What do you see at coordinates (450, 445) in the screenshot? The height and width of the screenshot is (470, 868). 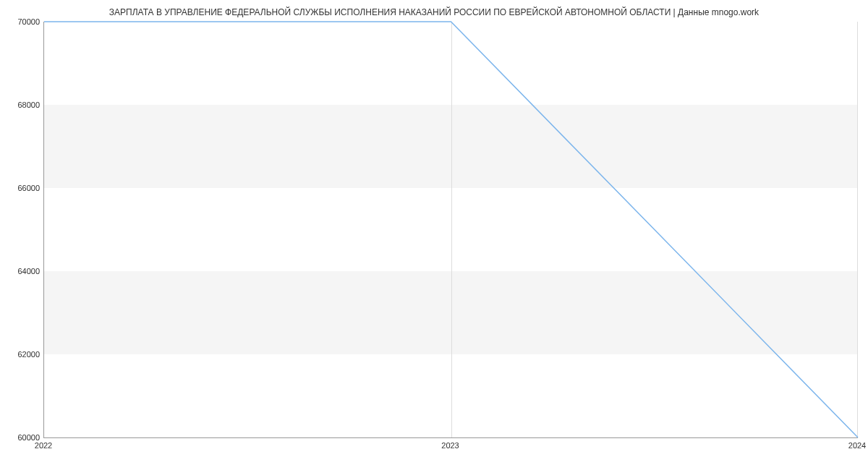 I see `x-tick-label: 2023` at bounding box center [450, 445].